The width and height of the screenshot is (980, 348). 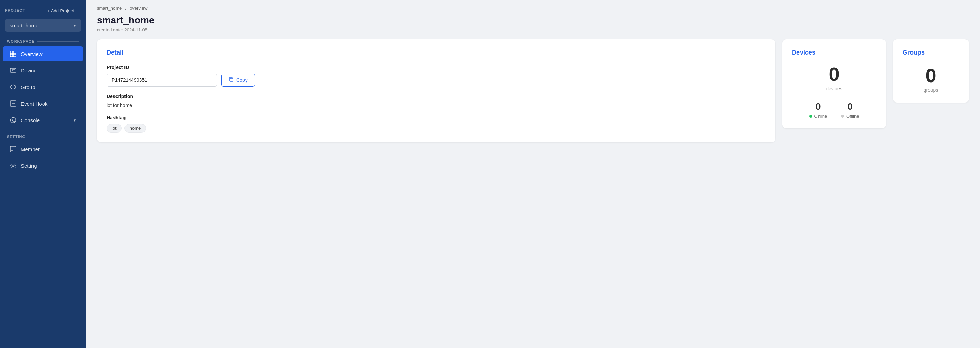 I want to click on groups-label: groups, so click(x=931, y=90).